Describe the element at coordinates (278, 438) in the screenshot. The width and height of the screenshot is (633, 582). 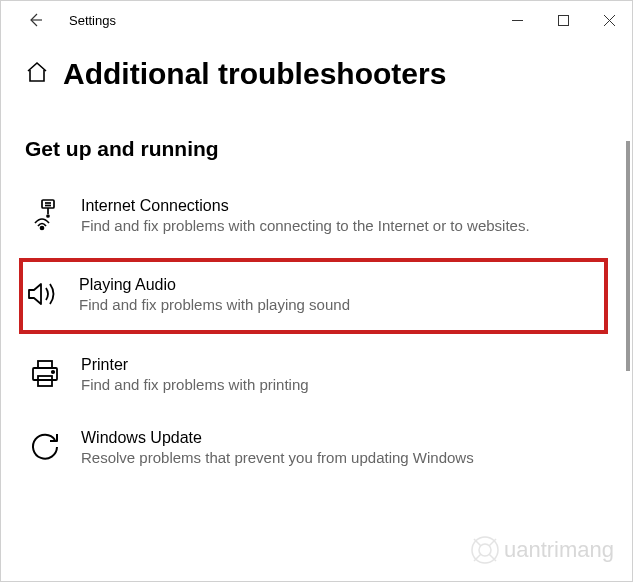
I see `troubleshooter-title: Windows Update` at that location.